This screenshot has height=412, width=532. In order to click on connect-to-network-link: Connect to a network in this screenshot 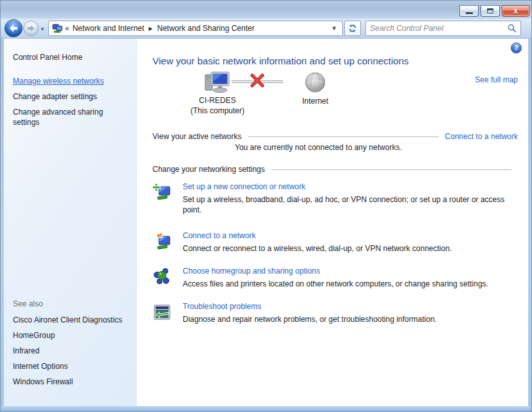, I will do `click(481, 136)`.